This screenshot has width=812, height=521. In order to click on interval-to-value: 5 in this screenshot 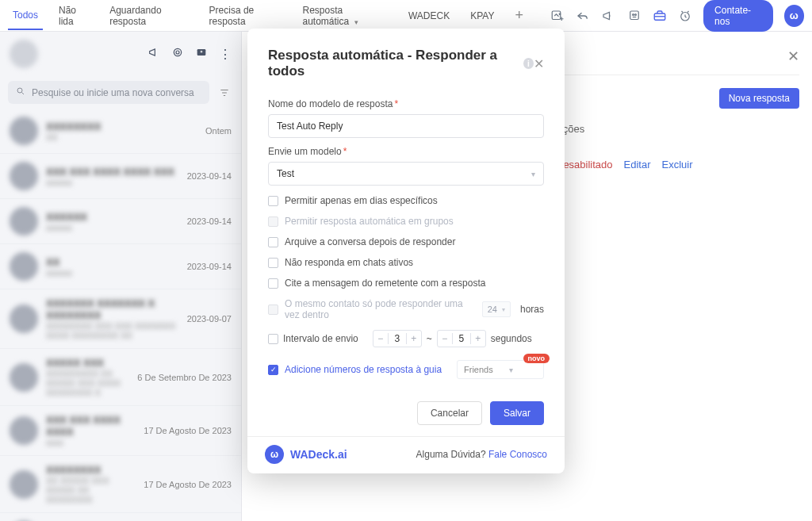, I will do `click(462, 339)`.